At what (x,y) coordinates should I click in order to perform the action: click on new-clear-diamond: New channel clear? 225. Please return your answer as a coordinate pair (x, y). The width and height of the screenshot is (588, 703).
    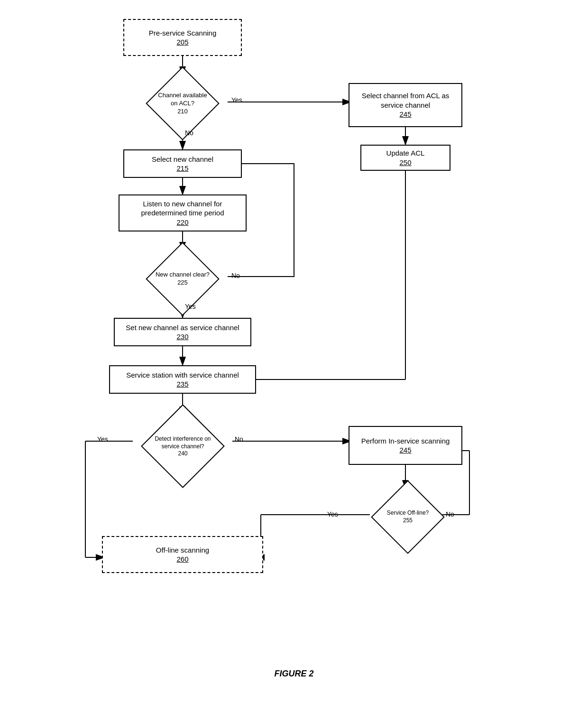
    Looking at the image, I should click on (183, 279).